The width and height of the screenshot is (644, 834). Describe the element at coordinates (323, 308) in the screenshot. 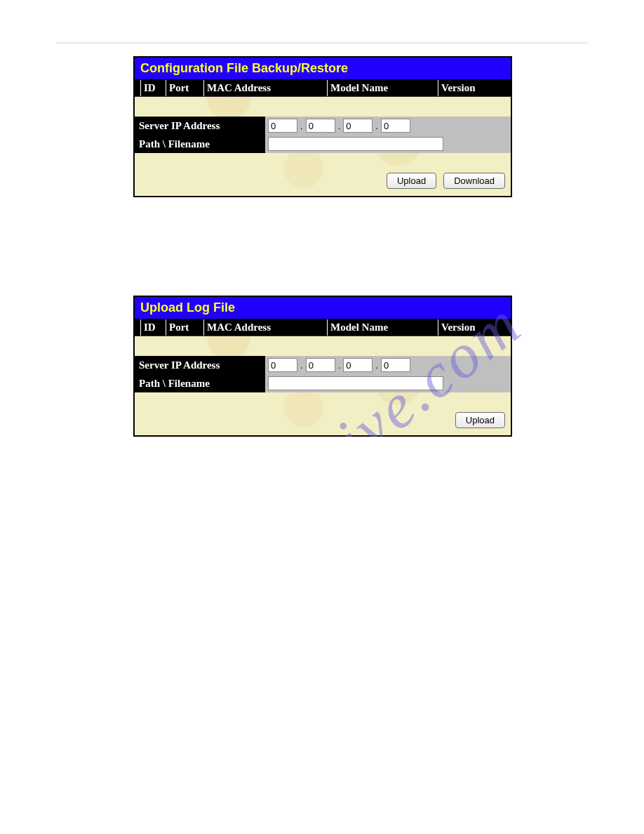

I see `panel-title: Upload Log File` at that location.